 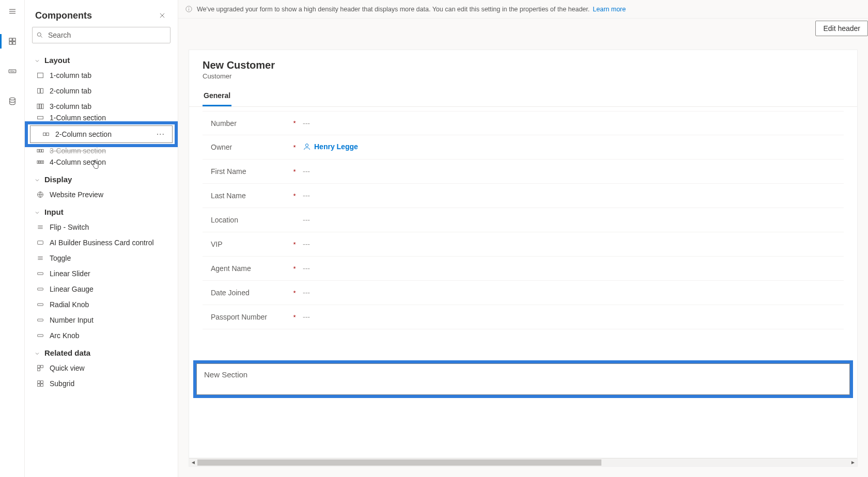 What do you see at coordinates (12, 71) in the screenshot?
I see `text-field-rail-button: Abc` at bounding box center [12, 71].